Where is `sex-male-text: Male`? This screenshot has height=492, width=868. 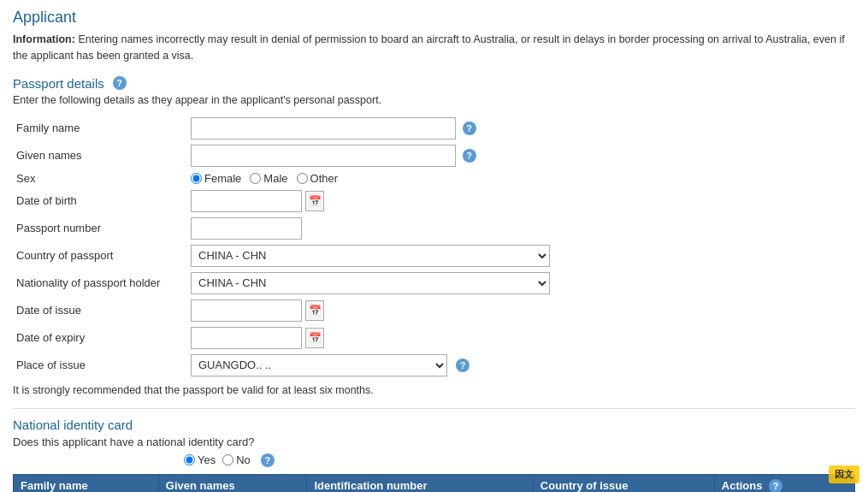 sex-male-text: Male is located at coordinates (275, 178).